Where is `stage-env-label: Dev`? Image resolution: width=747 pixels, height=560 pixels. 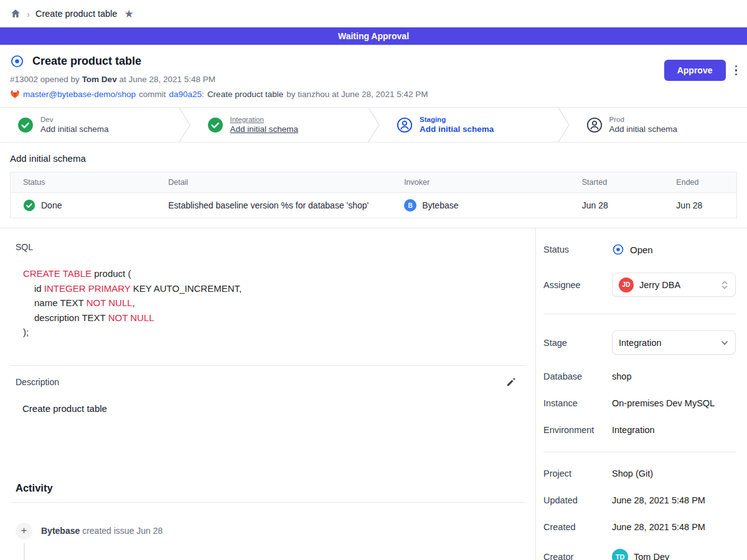
stage-env-label: Dev is located at coordinates (75, 119).